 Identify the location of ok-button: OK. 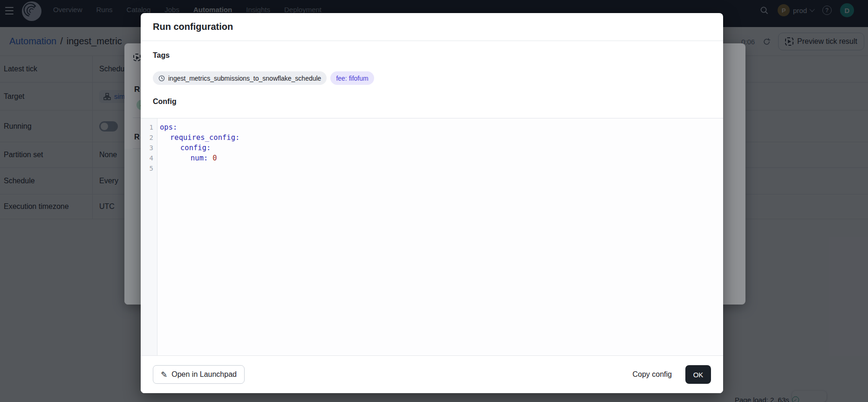
(698, 374).